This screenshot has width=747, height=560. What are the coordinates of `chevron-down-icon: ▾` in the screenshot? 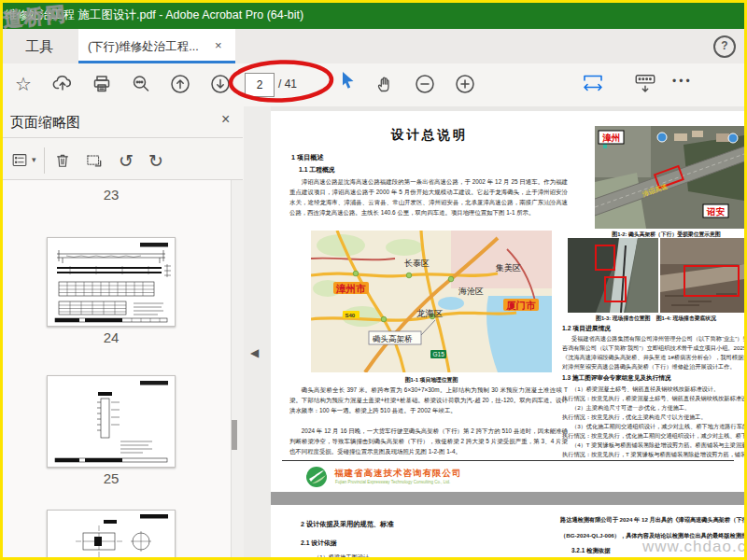 It's located at (34, 160).